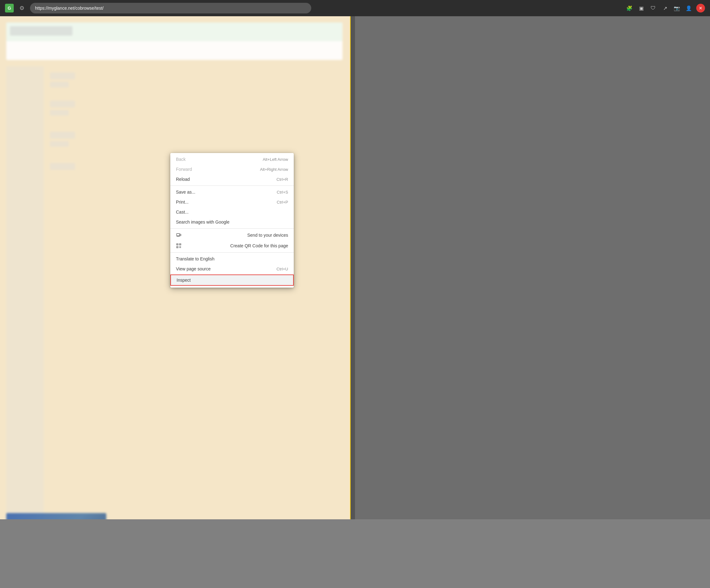  I want to click on forward-label: Forward, so click(184, 169).